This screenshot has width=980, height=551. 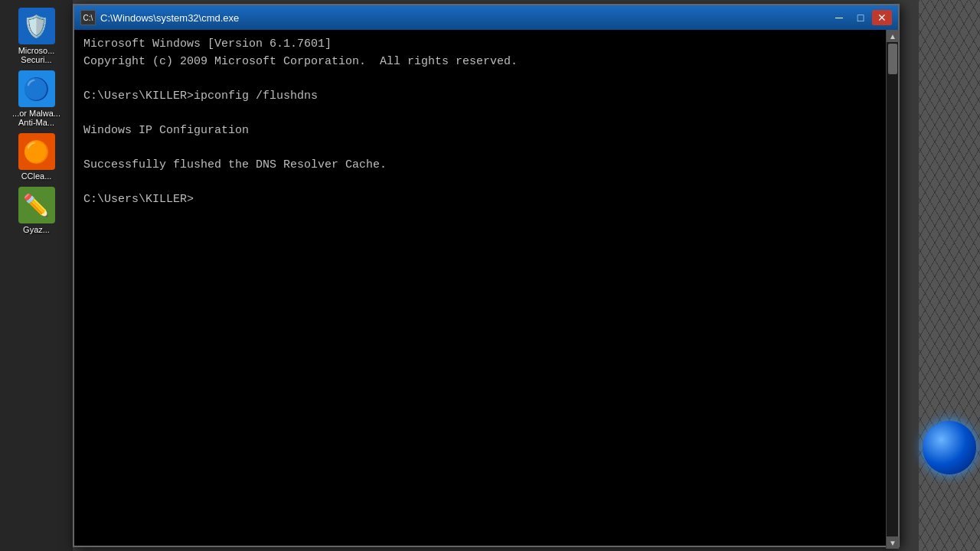 I want to click on microsoft-security-icon: 🛡️, so click(x=37, y=26).